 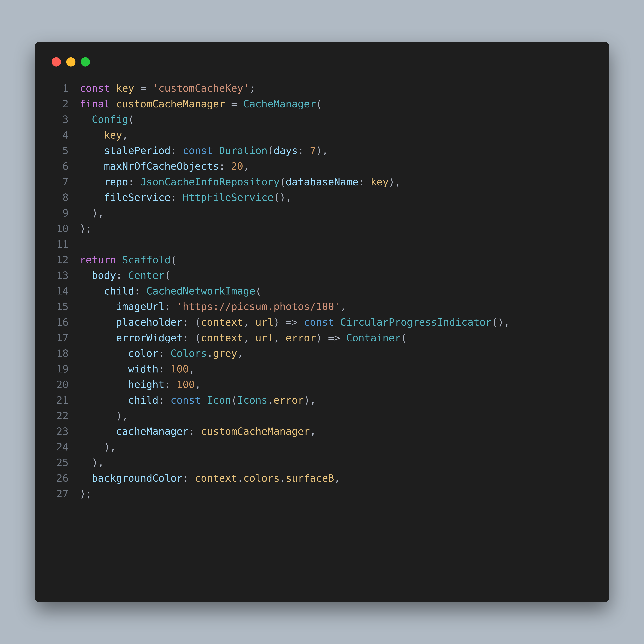 I want to click on line-content: fileService: HttpFileService(),, so click(x=186, y=197).